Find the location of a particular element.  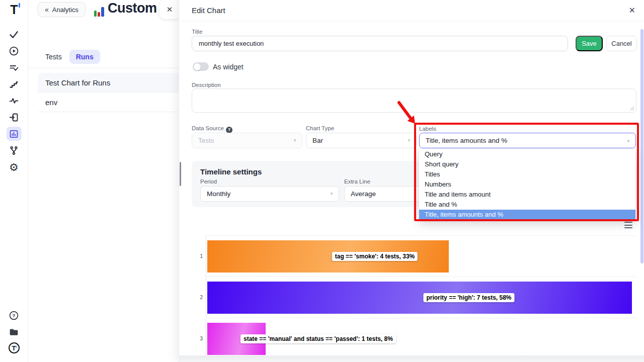

resize-handle-icon is located at coordinates (632, 108).